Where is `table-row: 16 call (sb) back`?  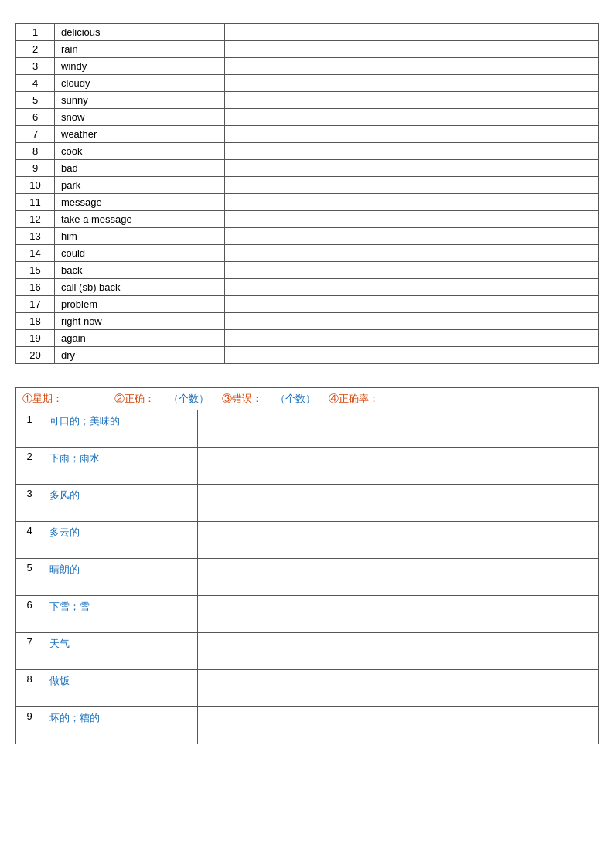
table-row: 16 call (sb) back is located at coordinates (308, 288).